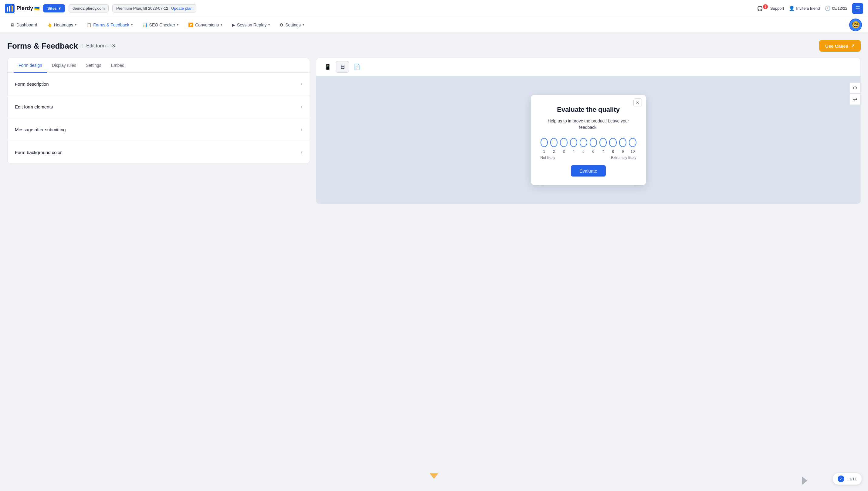 The width and height of the screenshot is (868, 491). I want to click on tabs-row: Form design Display rules Settings Embed, so click(159, 65).